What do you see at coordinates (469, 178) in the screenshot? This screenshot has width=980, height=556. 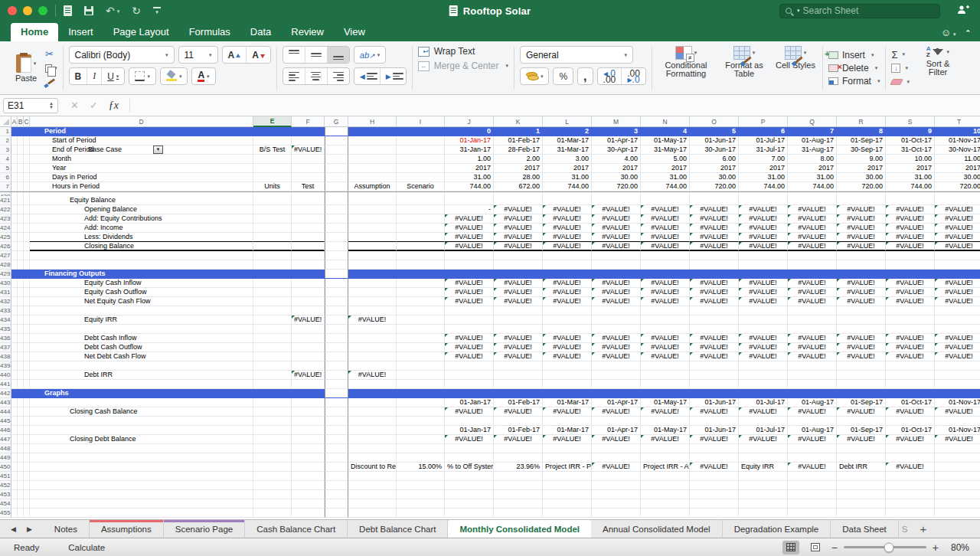 I see `cell-J6: 31.00` at bounding box center [469, 178].